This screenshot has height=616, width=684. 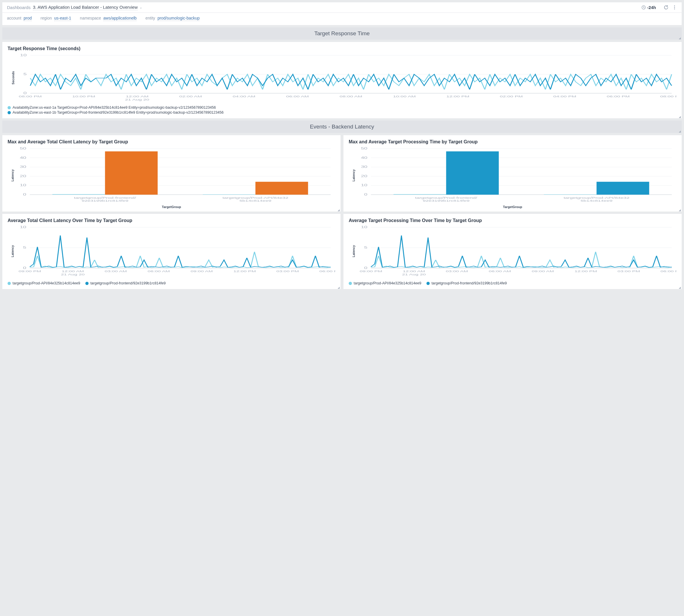 I want to click on svg-text: 10:00 AM, so click(x=405, y=96).